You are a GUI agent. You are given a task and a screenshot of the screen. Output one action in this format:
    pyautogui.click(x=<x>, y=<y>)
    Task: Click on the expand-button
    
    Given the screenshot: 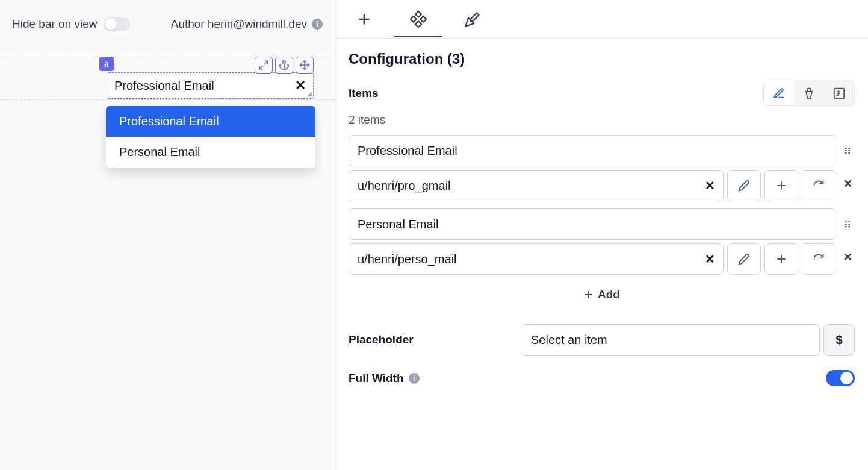 What is the action you would take?
    pyautogui.click(x=264, y=65)
    